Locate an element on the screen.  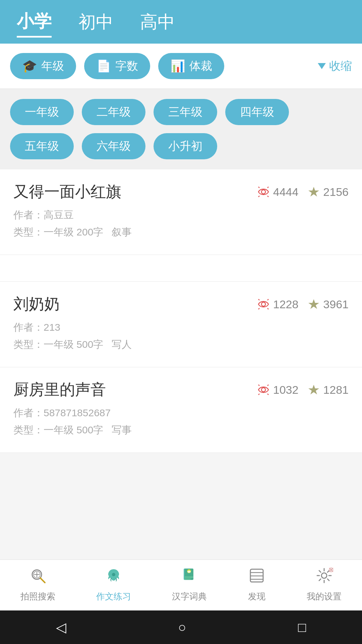
star-count: 1281 is located at coordinates (328, 390).